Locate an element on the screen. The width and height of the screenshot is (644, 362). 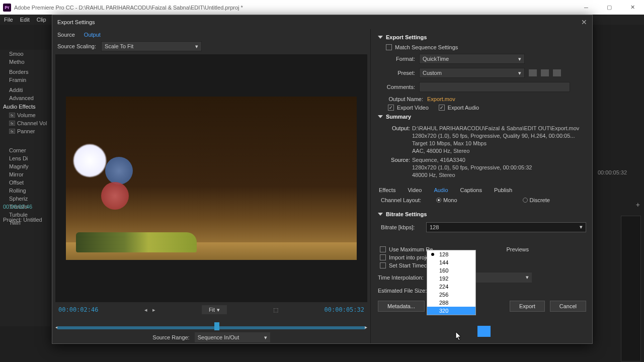
fx-channel-vol: fxChannel Vol is located at coordinates (26, 123).